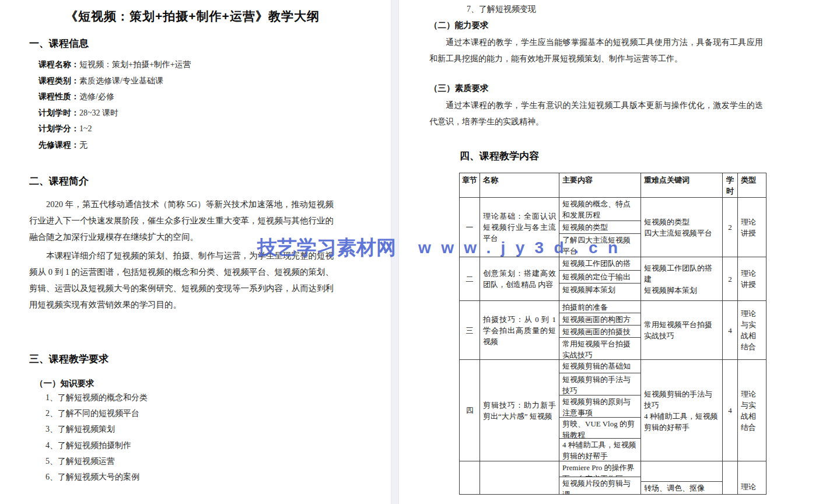 Image resolution: width=819 pixels, height=504 pixels. What do you see at coordinates (519, 411) in the screenshot?
I see `name-text: 剪辑技巧：助力新手剪出“大片感” 短视频` at bounding box center [519, 411].